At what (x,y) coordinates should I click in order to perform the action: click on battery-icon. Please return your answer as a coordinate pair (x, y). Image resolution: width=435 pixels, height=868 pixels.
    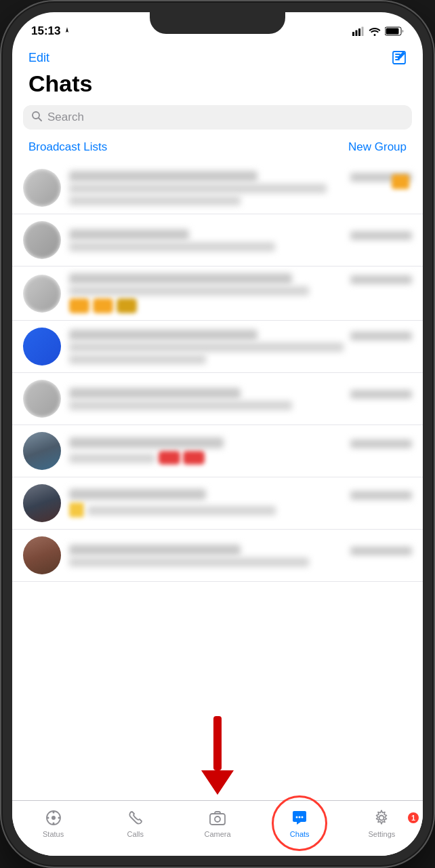
    Looking at the image, I should click on (394, 31).